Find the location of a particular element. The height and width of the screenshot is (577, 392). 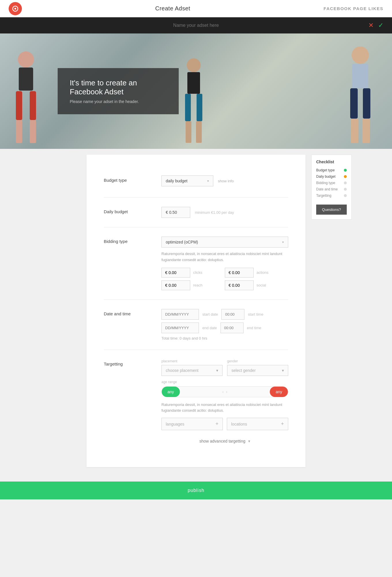

bidding-type-value: optimized (oCPM) is located at coordinates (182, 242).